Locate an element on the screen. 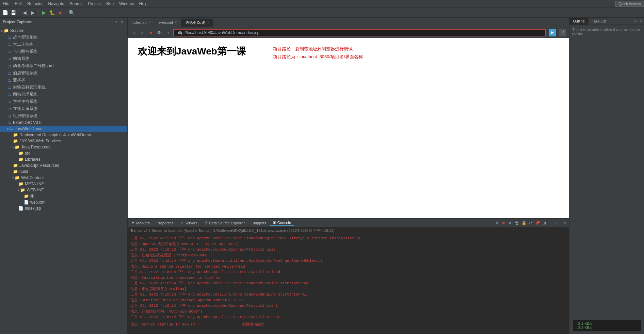  console-tab-console: ▣ Console is located at coordinates (282, 223).